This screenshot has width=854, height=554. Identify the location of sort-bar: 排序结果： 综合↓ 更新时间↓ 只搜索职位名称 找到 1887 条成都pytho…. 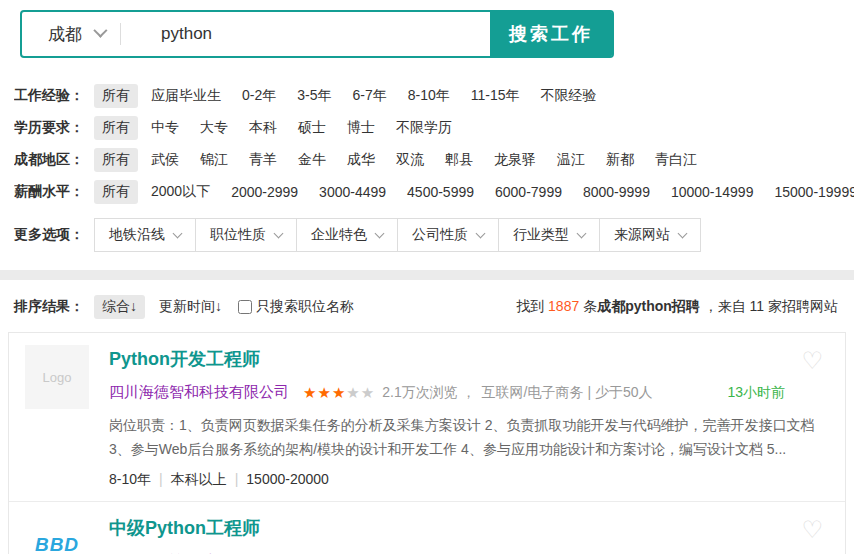
(427, 306).